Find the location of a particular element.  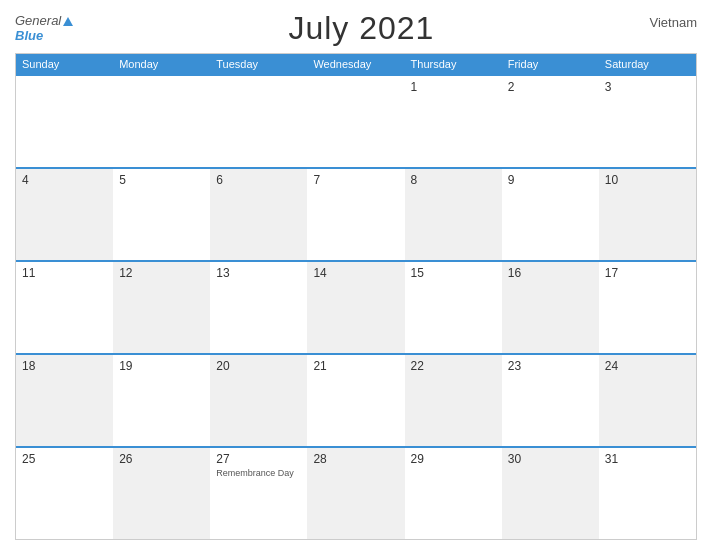

day-number: 1 is located at coordinates (454, 87).